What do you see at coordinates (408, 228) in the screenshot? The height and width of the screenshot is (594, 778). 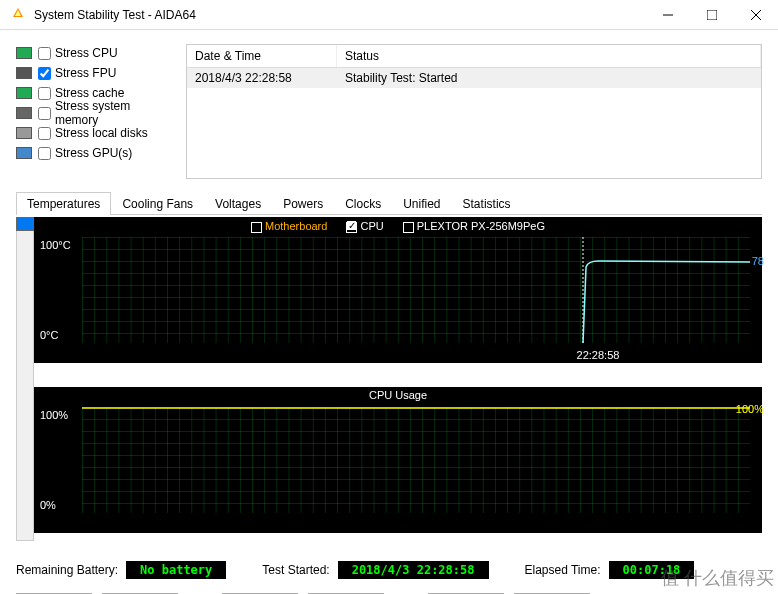 I see `legend-plextor-checkbox` at bounding box center [408, 228].